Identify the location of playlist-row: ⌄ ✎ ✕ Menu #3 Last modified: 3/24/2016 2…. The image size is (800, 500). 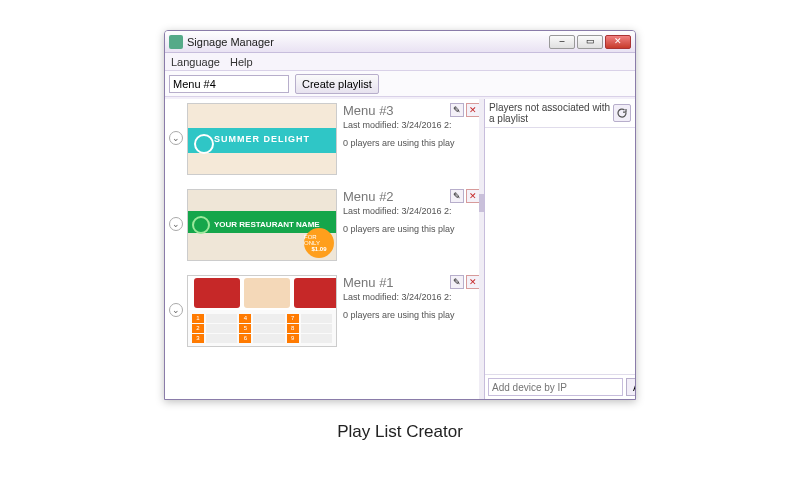
(324, 142).